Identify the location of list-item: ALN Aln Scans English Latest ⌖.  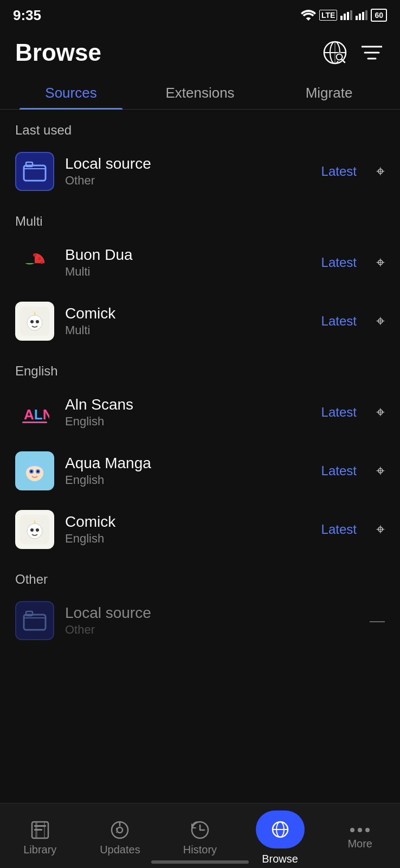
(200, 412).